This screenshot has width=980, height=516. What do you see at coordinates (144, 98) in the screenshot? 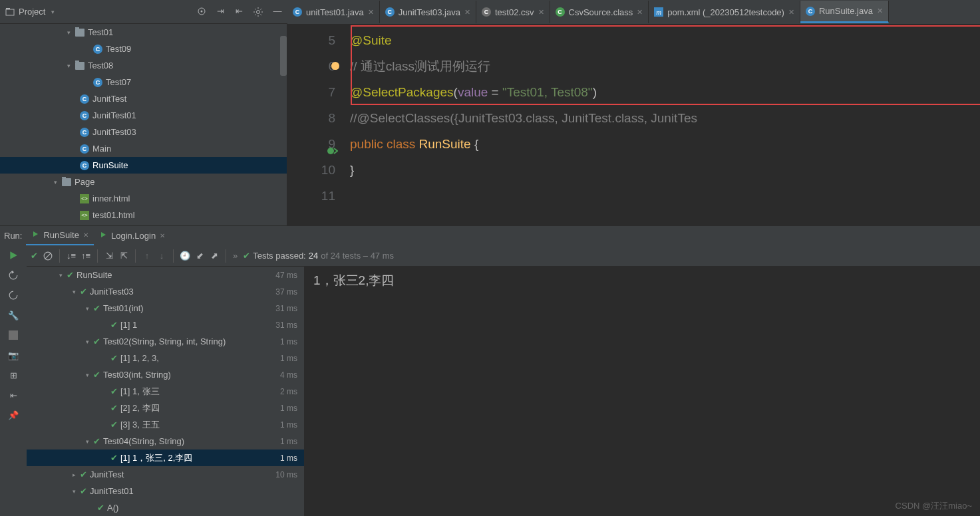
I see `tree-node: CJunitTest` at bounding box center [144, 98].